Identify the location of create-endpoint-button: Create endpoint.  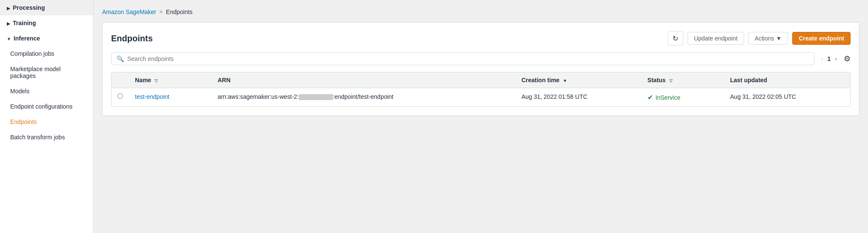
(822, 38).